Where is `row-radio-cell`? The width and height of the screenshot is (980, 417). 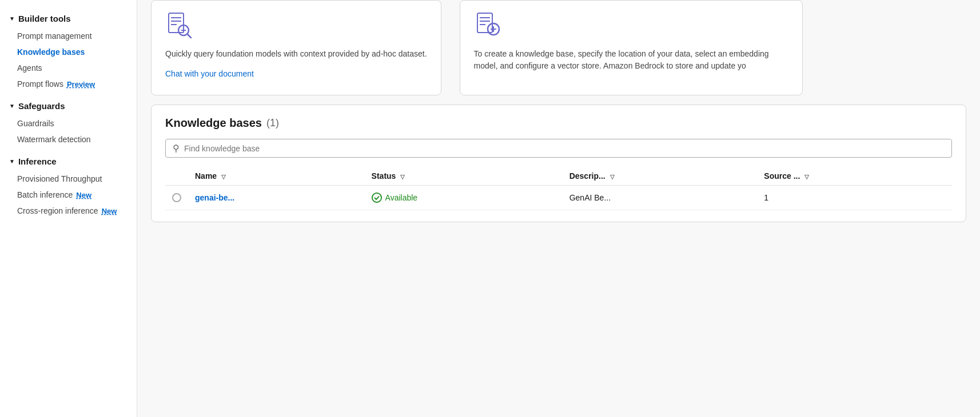 row-radio-cell is located at coordinates (177, 198).